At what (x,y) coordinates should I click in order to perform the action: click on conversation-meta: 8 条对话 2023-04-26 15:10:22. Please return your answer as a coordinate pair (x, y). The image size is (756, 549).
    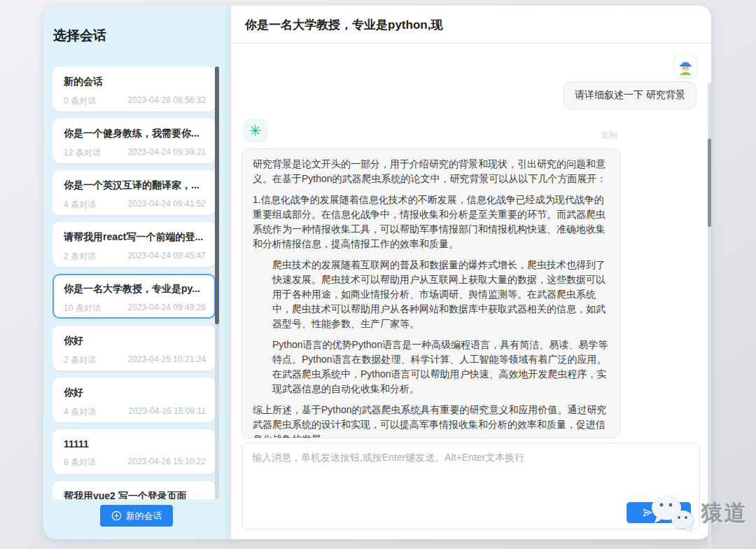
    Looking at the image, I should click on (134, 462).